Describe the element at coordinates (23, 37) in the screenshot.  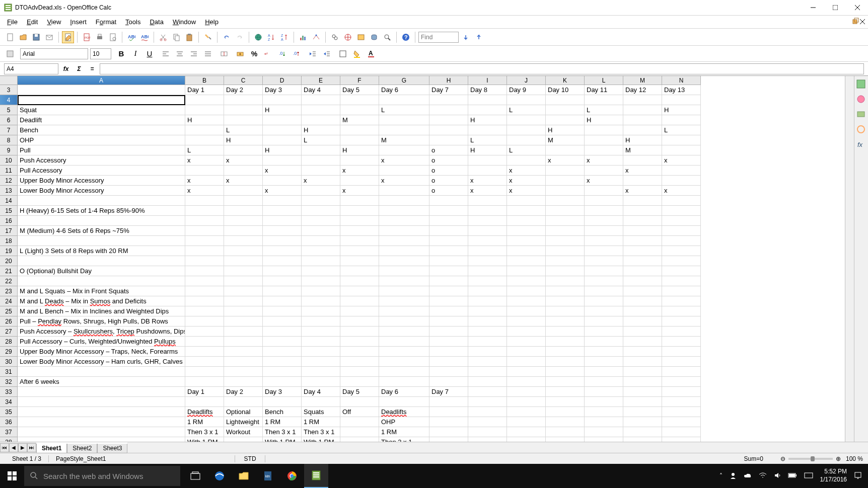
I see `open-button` at that location.